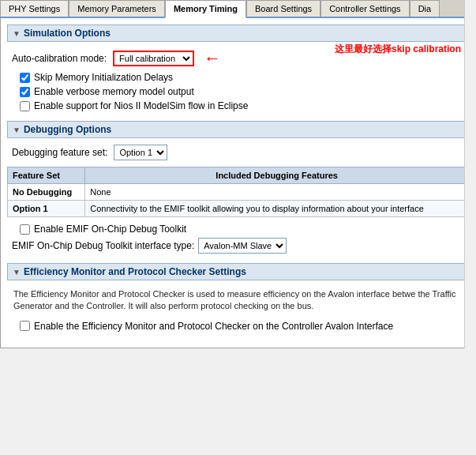 Image resolution: width=476 pixels, height=455 pixels. What do you see at coordinates (114, 92) in the screenshot?
I see `verbose-label: Enable verbose memory model output` at bounding box center [114, 92].